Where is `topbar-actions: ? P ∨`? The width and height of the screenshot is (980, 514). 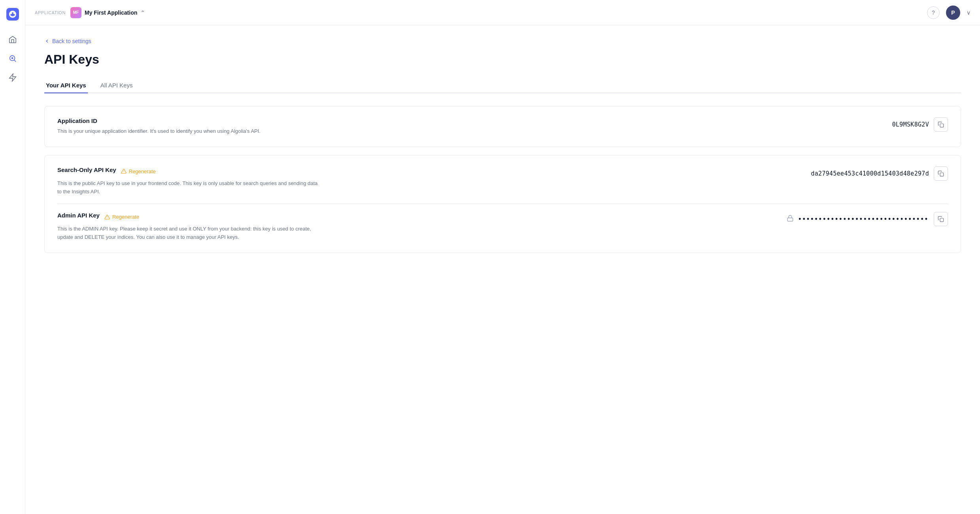
topbar-actions: ? P ∨ is located at coordinates (949, 13).